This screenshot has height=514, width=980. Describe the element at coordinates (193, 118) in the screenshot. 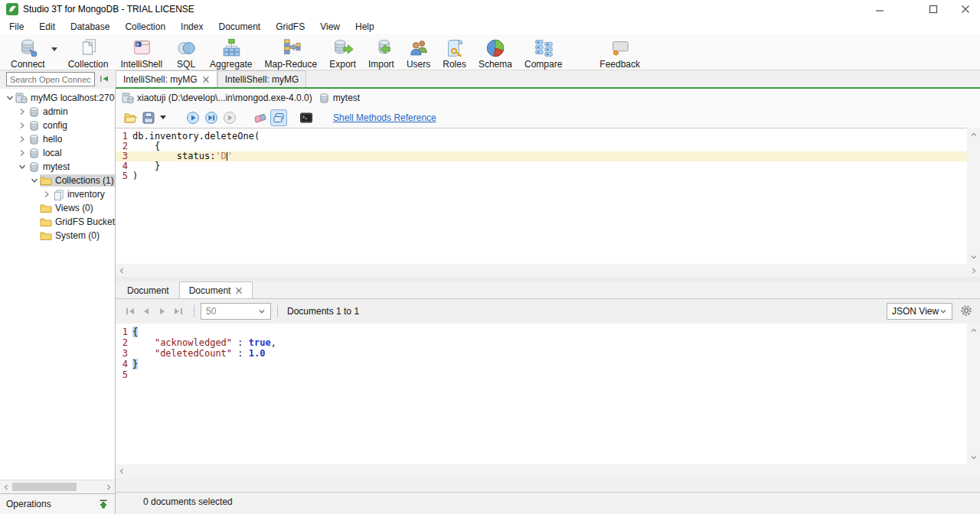

I see `run-button` at that location.